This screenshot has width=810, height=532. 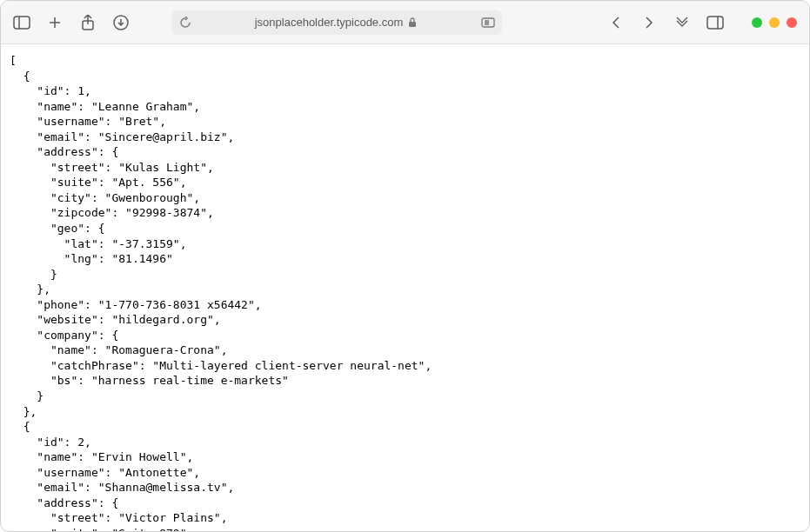 I want to click on tabs-icon, so click(x=715, y=23).